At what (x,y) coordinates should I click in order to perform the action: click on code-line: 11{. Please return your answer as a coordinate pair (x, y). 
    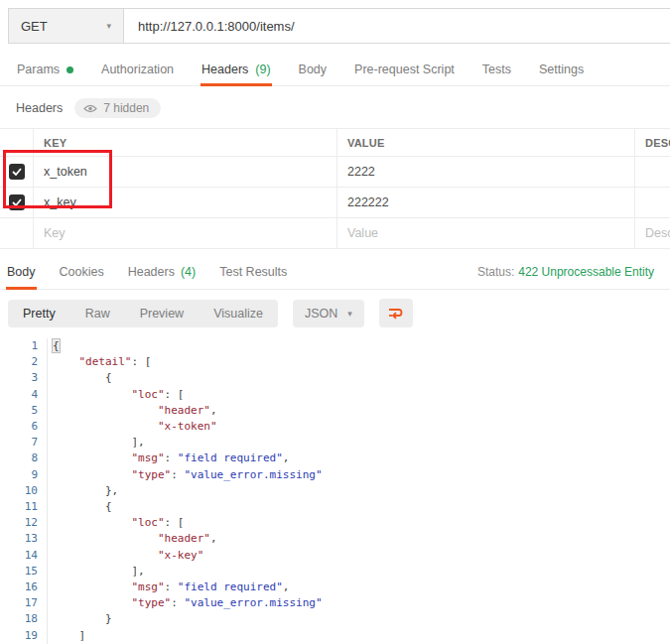
    Looking at the image, I should click on (335, 507).